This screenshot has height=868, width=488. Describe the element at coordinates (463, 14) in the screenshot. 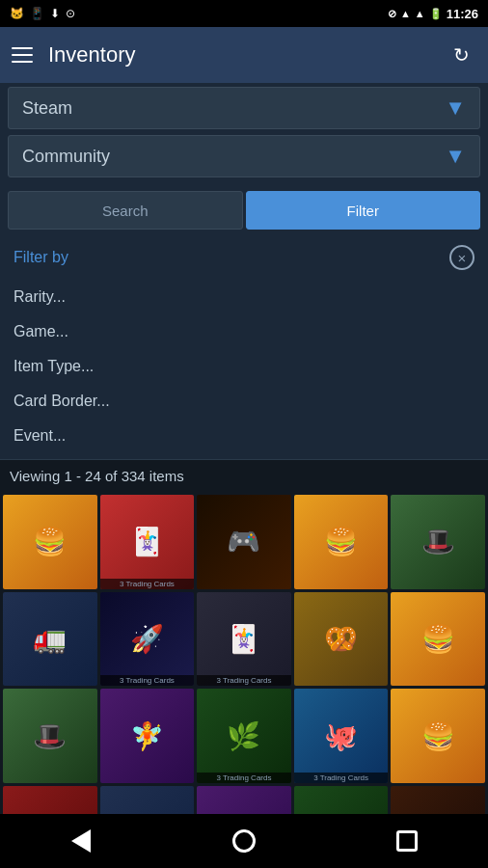

I see `time-display: 11:26` at that location.